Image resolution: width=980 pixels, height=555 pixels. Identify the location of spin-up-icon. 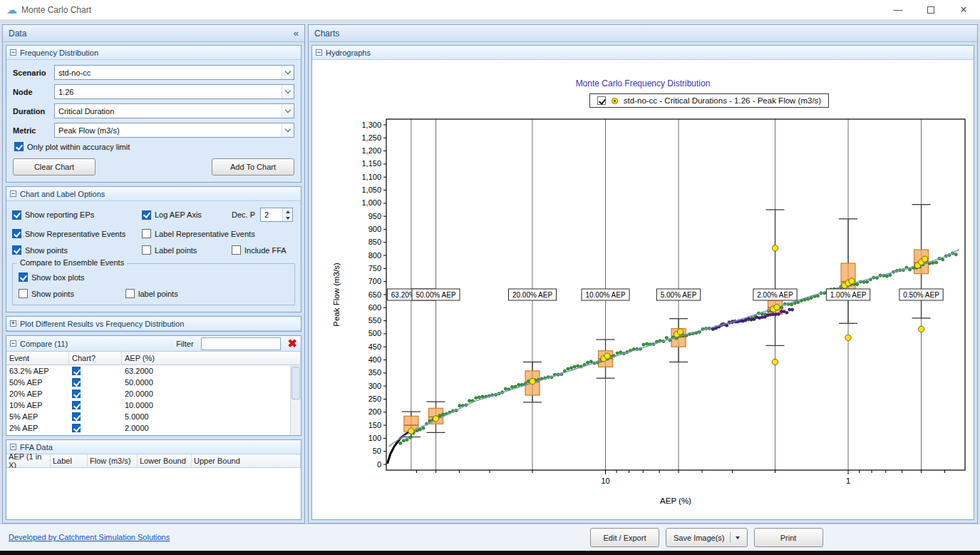
(288, 211).